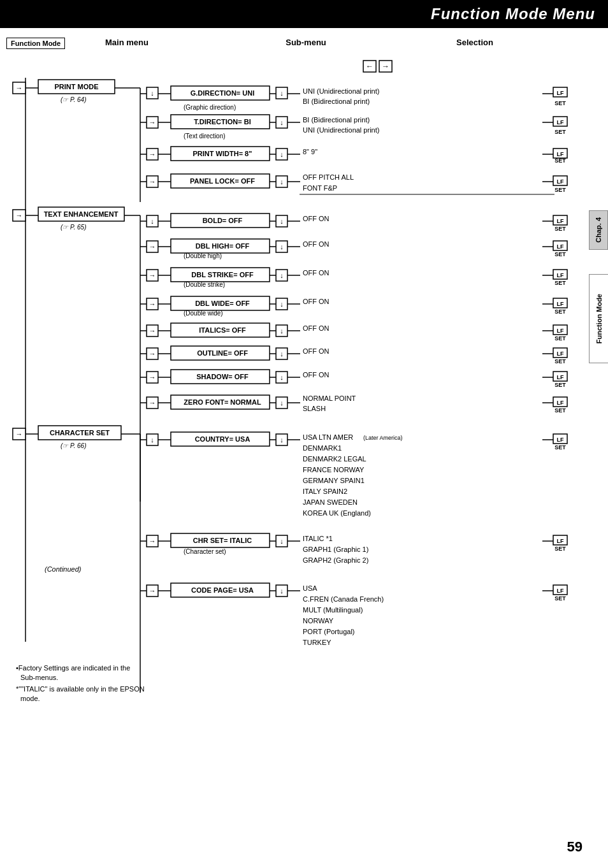  What do you see at coordinates (222, 402) in the screenshot?
I see `svg-text: ZERO FONT= NORMAL` at bounding box center [222, 402].